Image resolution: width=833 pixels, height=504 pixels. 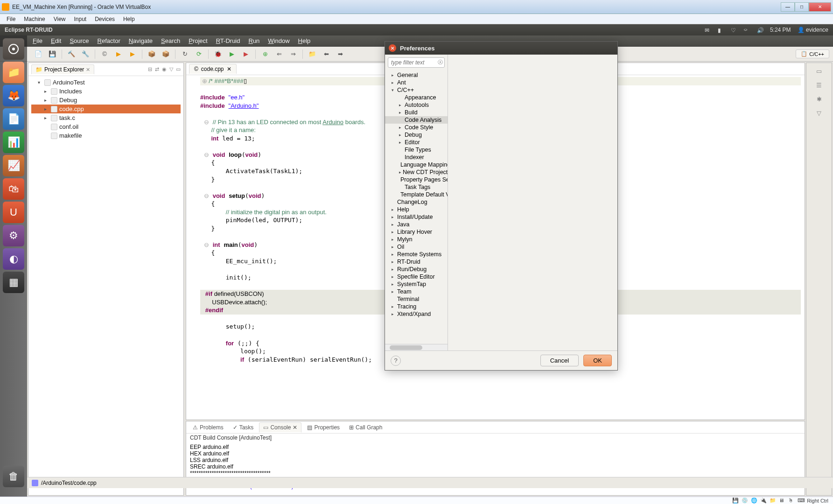 I want to click on run-button: ▶, so click(x=232, y=54).